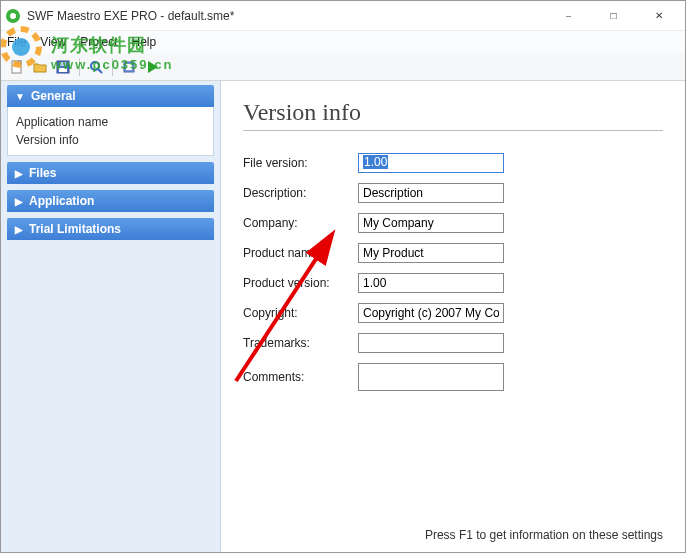 The width and height of the screenshot is (686, 553). Describe the element at coordinates (98, 42) in the screenshot. I see `menu-project: Project` at that location.